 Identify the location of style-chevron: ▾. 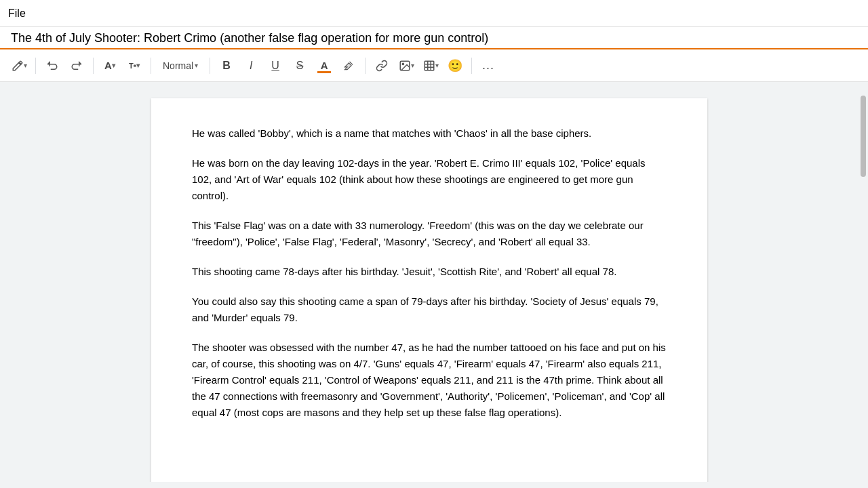
(197, 65).